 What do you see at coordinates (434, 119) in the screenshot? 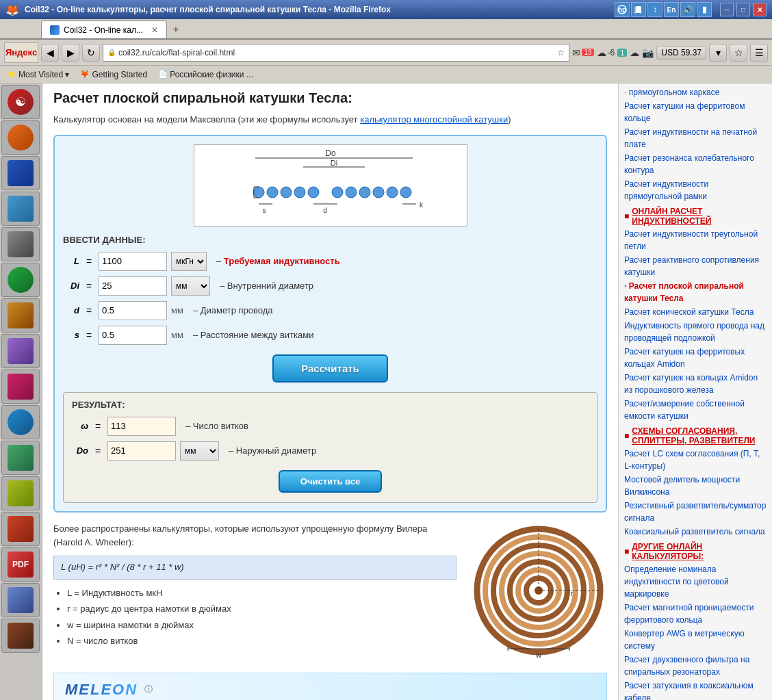
I see `multilayer-link: калькулятор многослойной катушки` at bounding box center [434, 119].